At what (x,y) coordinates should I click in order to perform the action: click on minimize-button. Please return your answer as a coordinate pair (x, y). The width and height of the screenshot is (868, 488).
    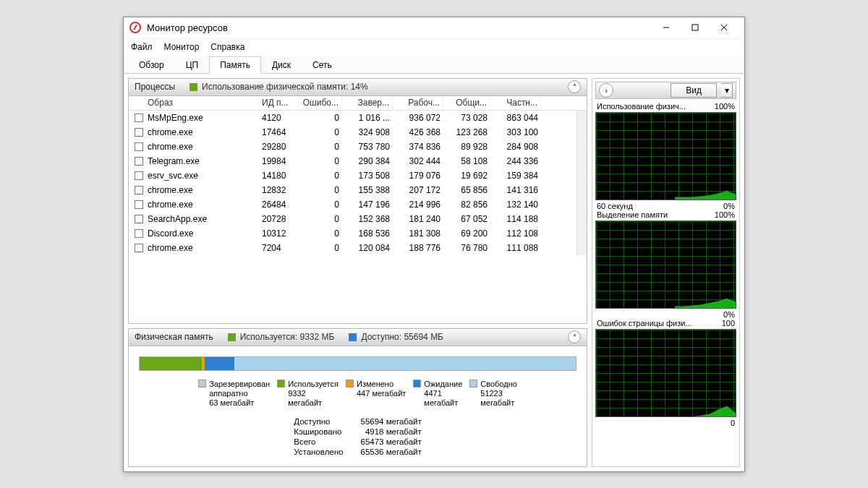
    Looking at the image, I should click on (666, 27).